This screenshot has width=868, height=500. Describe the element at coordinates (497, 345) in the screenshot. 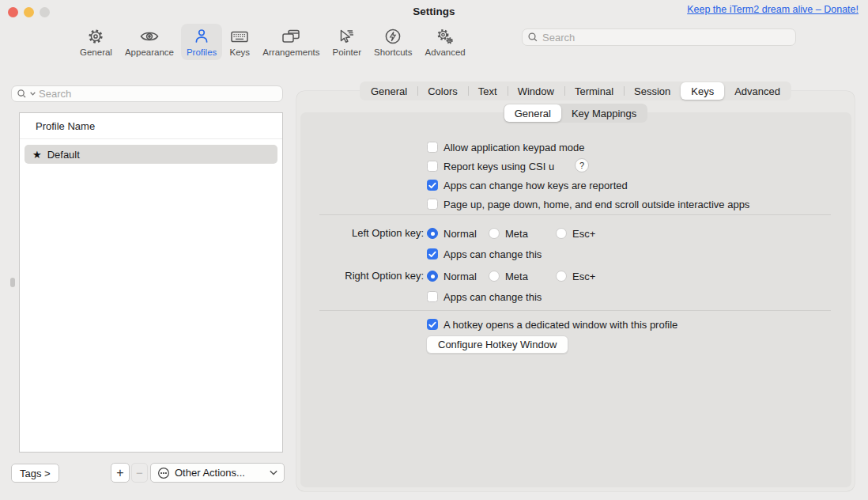

I see `button-label: Configure Hotkey Window` at that location.